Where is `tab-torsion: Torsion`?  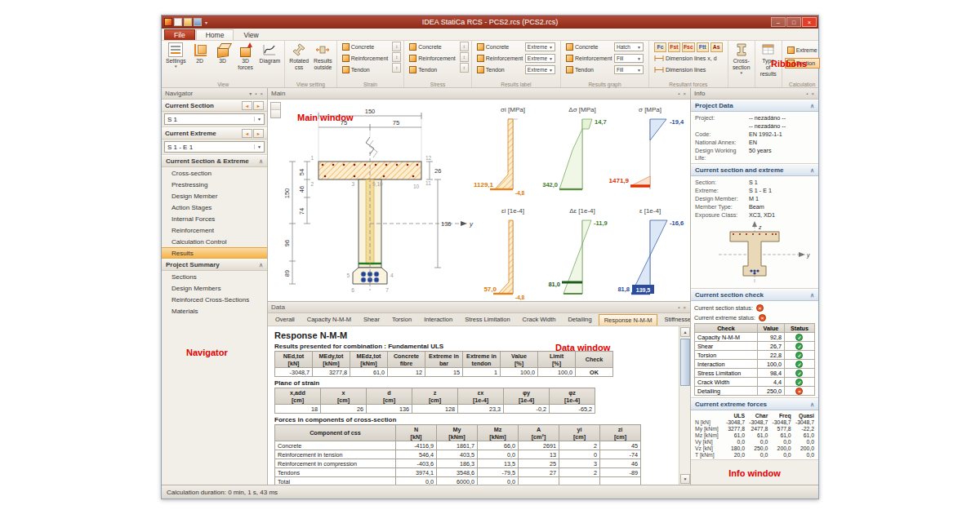 tab-torsion: Torsion is located at coordinates (402, 320).